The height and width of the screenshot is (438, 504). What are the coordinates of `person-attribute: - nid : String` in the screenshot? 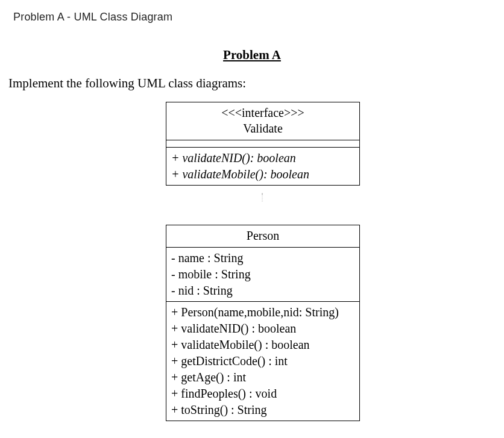 It's located at (263, 290).